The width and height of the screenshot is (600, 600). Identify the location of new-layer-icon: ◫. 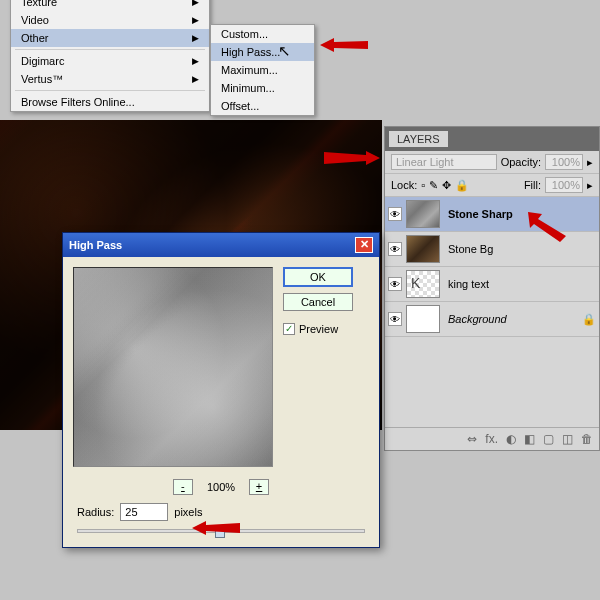
(568, 439).